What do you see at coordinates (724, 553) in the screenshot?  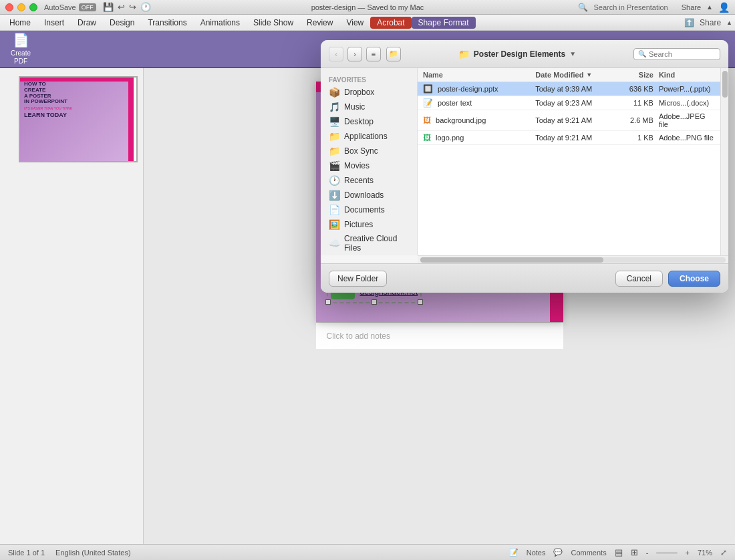 I see `fit-icon: ⤢` at bounding box center [724, 553].